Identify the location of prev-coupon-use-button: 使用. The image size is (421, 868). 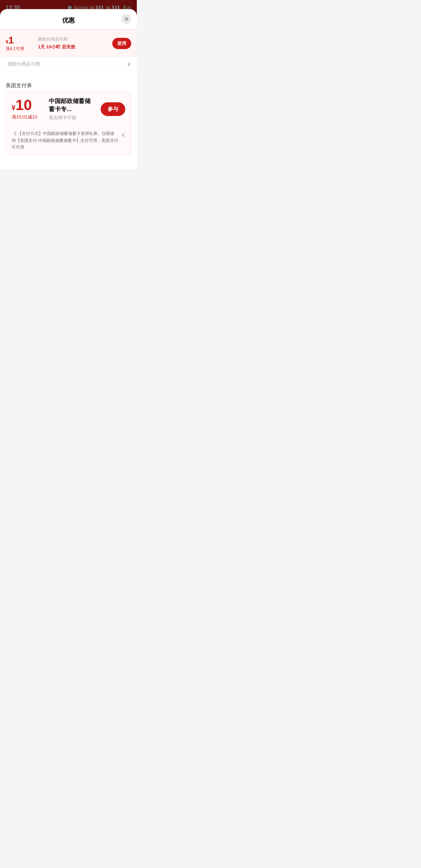
(122, 43).